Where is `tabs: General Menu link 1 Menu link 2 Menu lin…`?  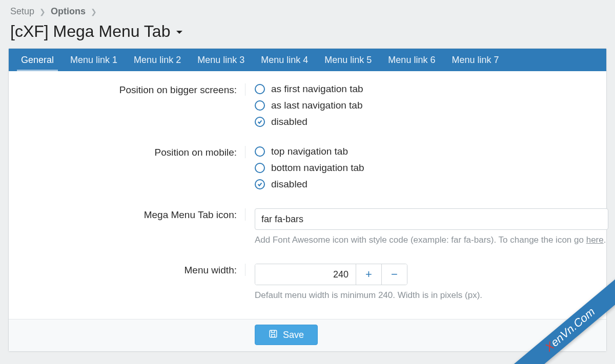 tabs: General Menu link 1 Menu link 2 Menu lin… is located at coordinates (308, 60).